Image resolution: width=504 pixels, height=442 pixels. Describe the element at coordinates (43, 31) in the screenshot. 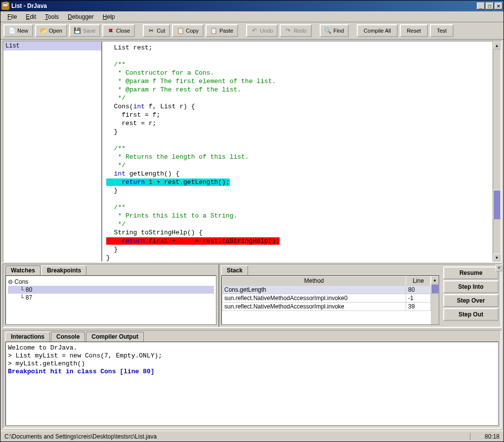

I see `open-icon: 📂` at that location.